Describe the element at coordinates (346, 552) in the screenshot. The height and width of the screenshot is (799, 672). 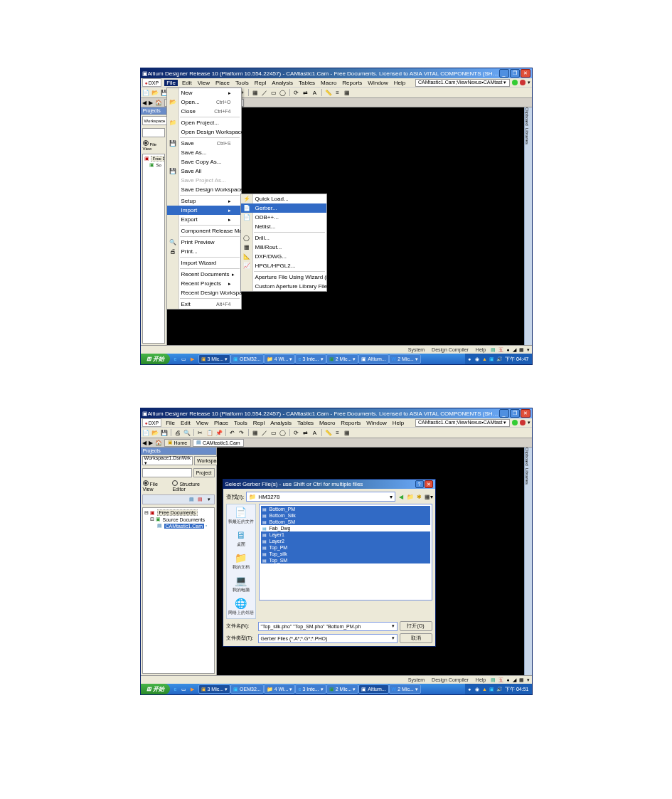
I see `file-list: ▤Bottom_PM▤Bottom_Silk▤Bottom_SM▤Fab_Dwg…` at that location.